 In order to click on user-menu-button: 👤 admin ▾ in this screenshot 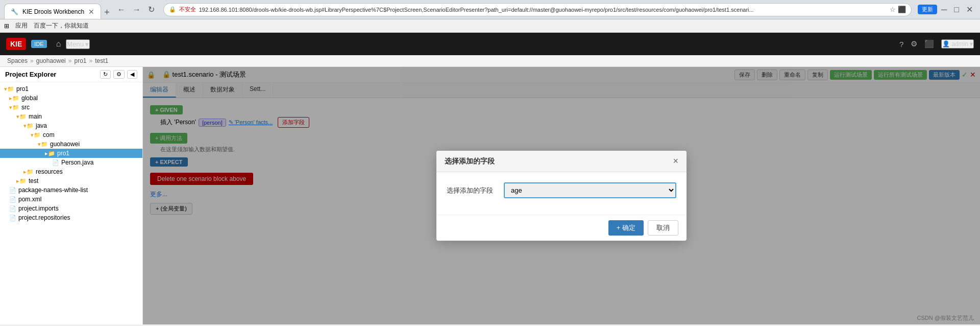, I will do `click(958, 44)`.